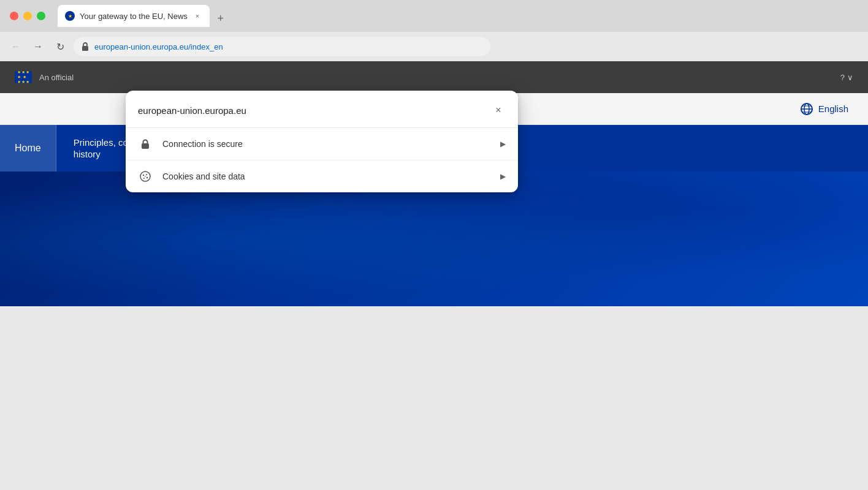  Describe the element at coordinates (434, 31) in the screenshot. I see `browser-chrome: ★ Your gateway to the EU, News × + ← → ↻…` at that location.